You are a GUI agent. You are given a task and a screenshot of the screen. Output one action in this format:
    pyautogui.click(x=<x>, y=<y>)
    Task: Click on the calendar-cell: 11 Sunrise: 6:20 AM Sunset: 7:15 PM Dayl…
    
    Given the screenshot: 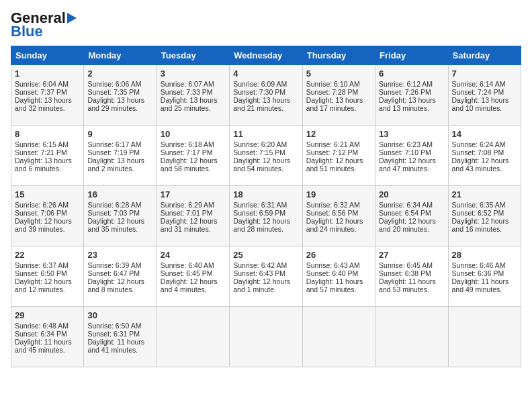 What is the action you would take?
    pyautogui.click(x=266, y=156)
    